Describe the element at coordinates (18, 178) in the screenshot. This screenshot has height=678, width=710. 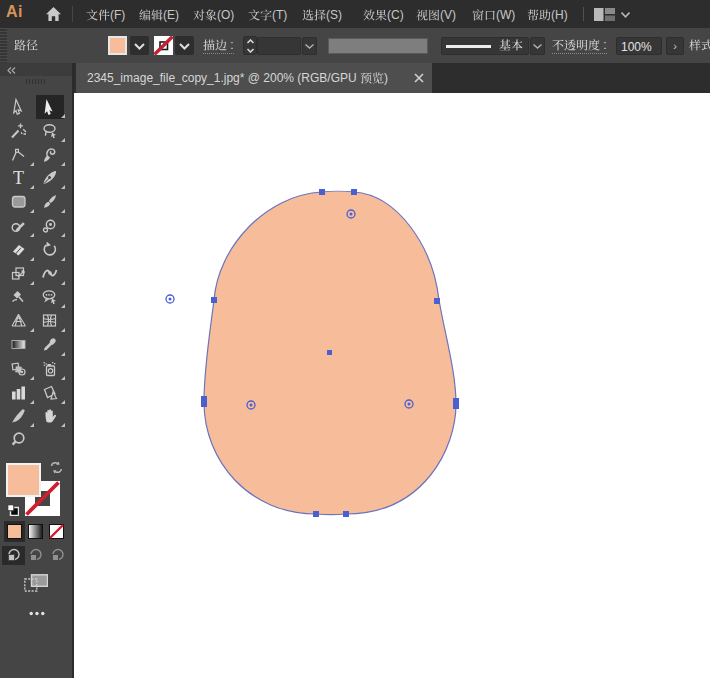
I see `svg-text: T` at that location.